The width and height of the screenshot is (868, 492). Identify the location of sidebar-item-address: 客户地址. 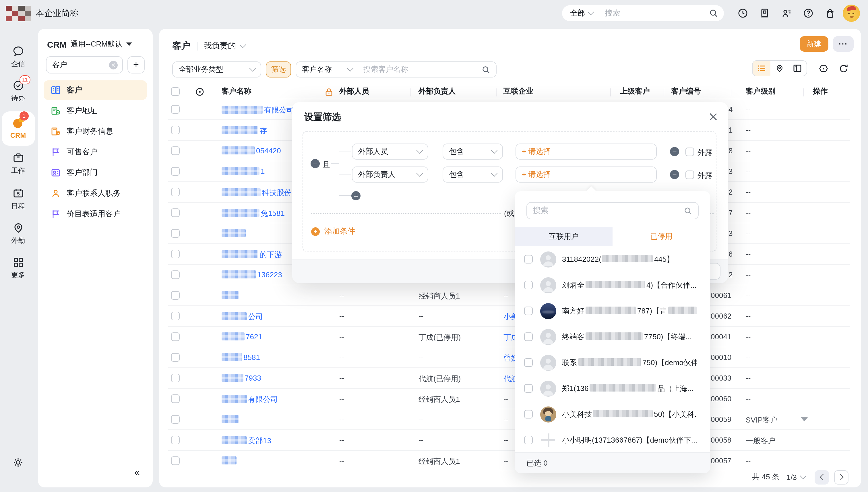
(95, 111).